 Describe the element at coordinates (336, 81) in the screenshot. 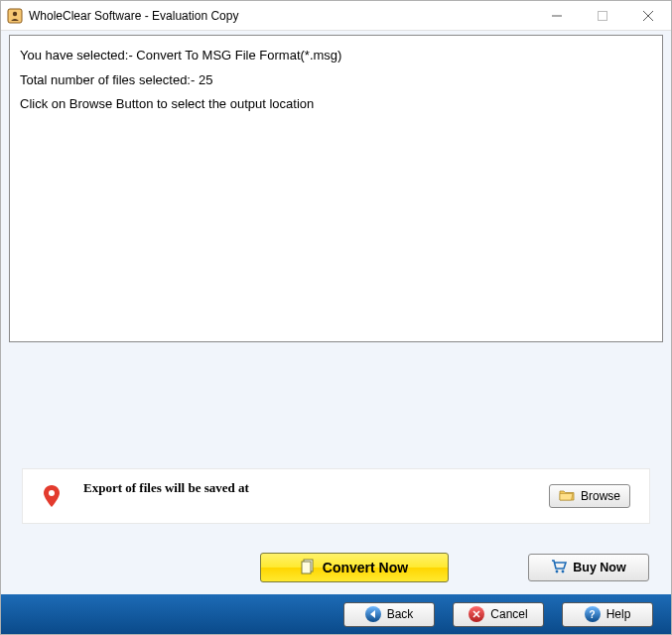

I see `info-line-count: Total number of files selected:- 25` at that location.